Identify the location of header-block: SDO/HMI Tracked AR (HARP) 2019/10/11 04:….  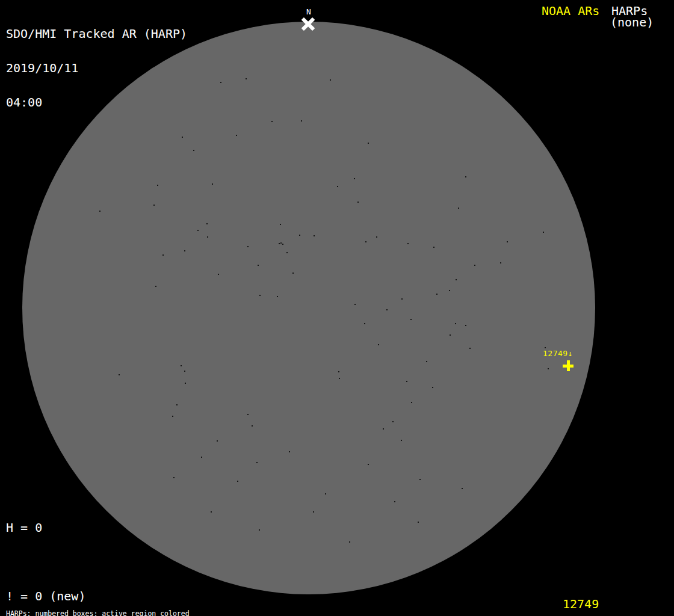
(96, 69).